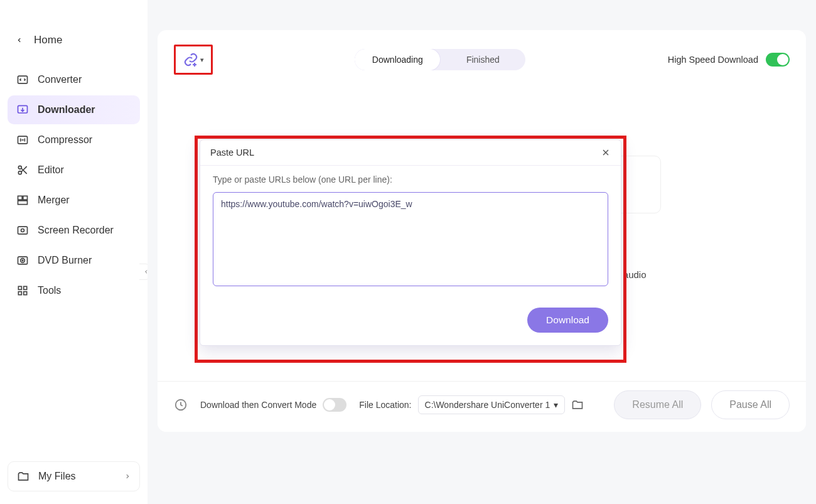 The image size is (816, 504). I want to click on high-speed-download: High Speed Download, so click(729, 60).